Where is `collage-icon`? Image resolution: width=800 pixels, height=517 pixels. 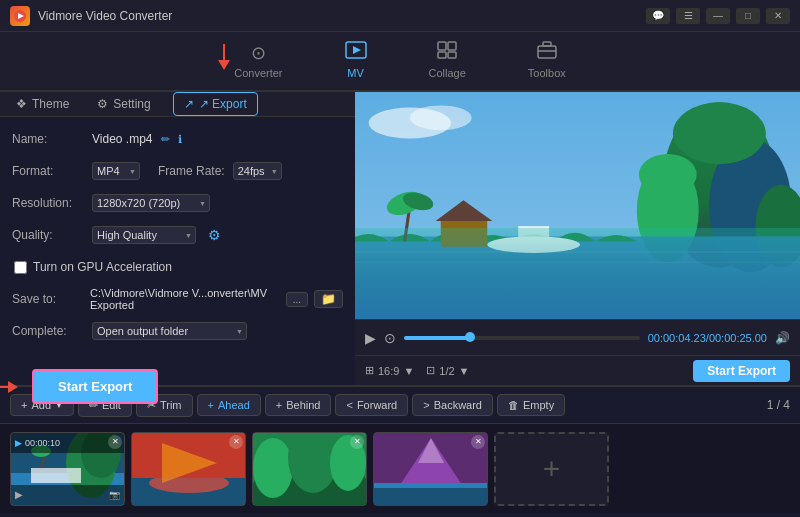
collage-icon is located at coordinates (447, 52).